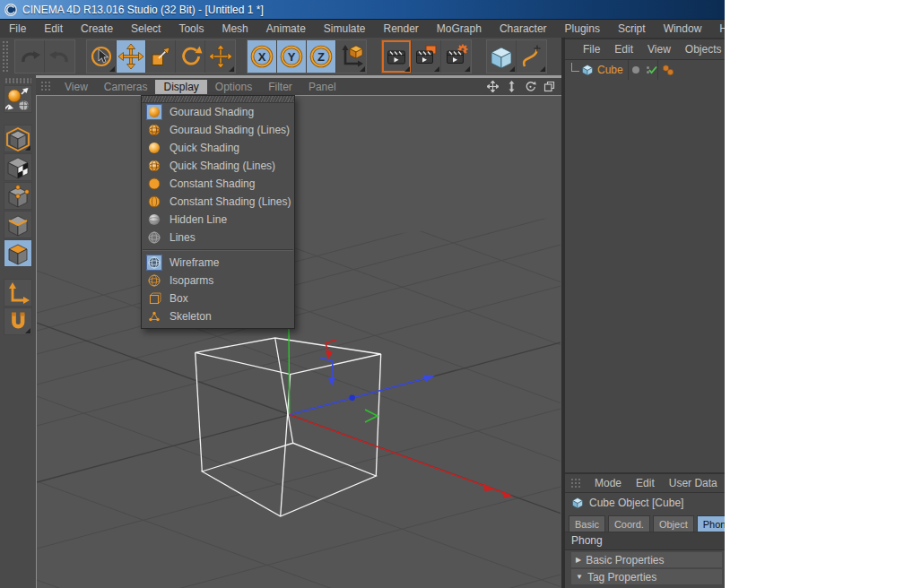 Image resolution: width=904 pixels, height=588 pixels. Describe the element at coordinates (427, 56) in the screenshot. I see `render-to-picture-viewer-button` at that location.